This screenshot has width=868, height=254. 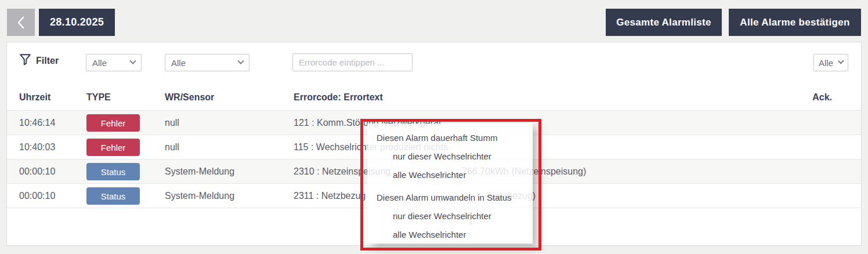 What do you see at coordinates (48, 61) in the screenshot?
I see `filter-label: Filter` at bounding box center [48, 61].